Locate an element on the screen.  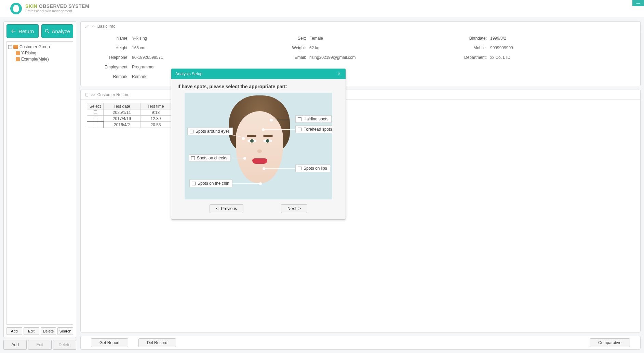
tree-add-button: Add is located at coordinates (14, 331).